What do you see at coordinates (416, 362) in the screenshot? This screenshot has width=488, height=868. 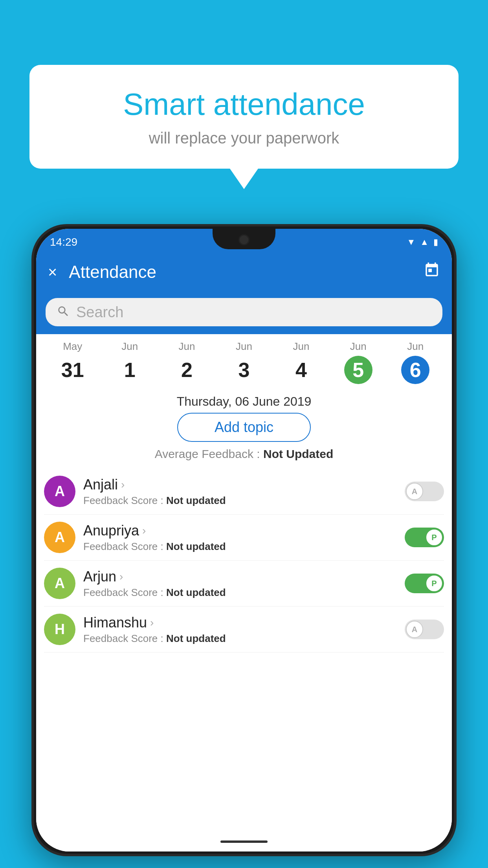 I see `date-item-6: Jun6` at bounding box center [416, 362].